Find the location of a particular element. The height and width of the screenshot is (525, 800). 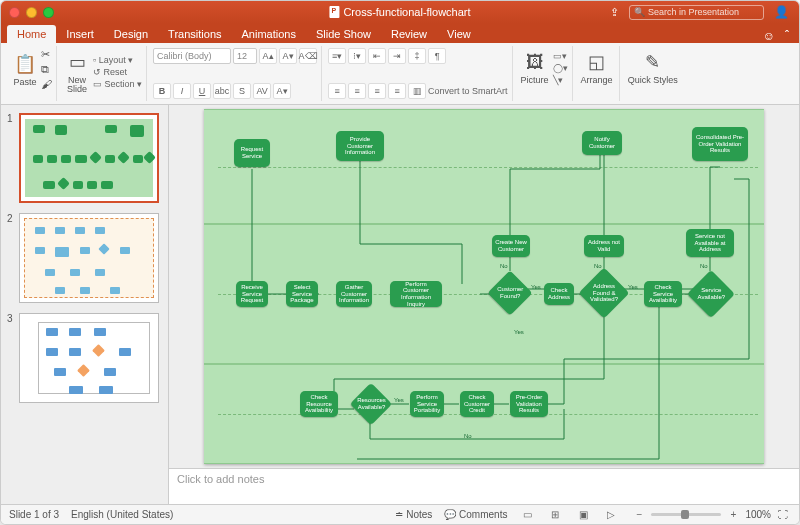

picture-button: 🖼 Picture is located at coordinates (535, 68).